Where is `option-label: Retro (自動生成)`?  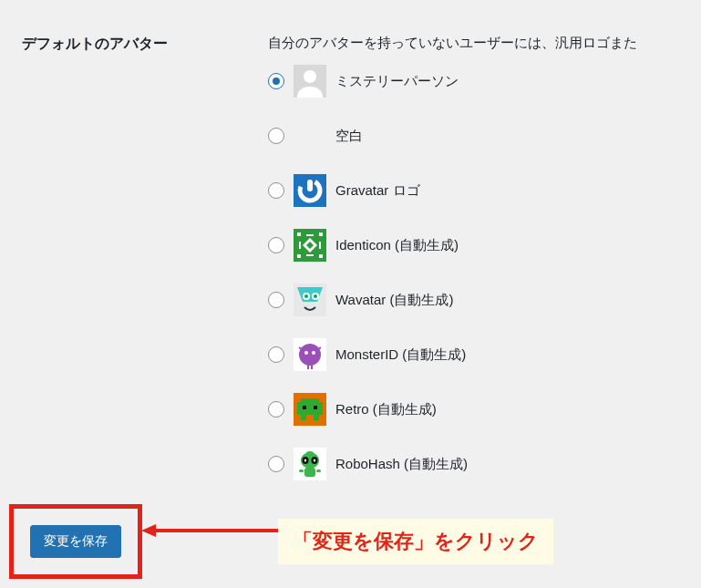 option-label: Retro (自動生成) is located at coordinates (387, 410).